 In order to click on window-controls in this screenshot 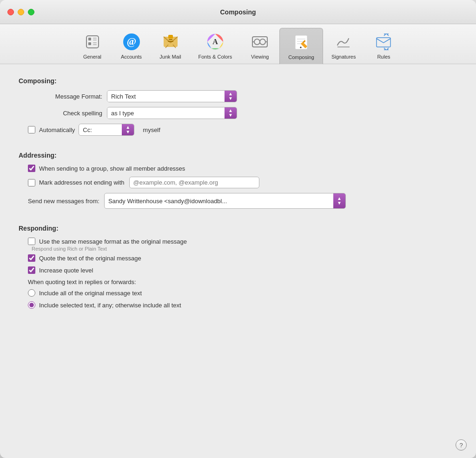, I will do `click(21, 12)`.